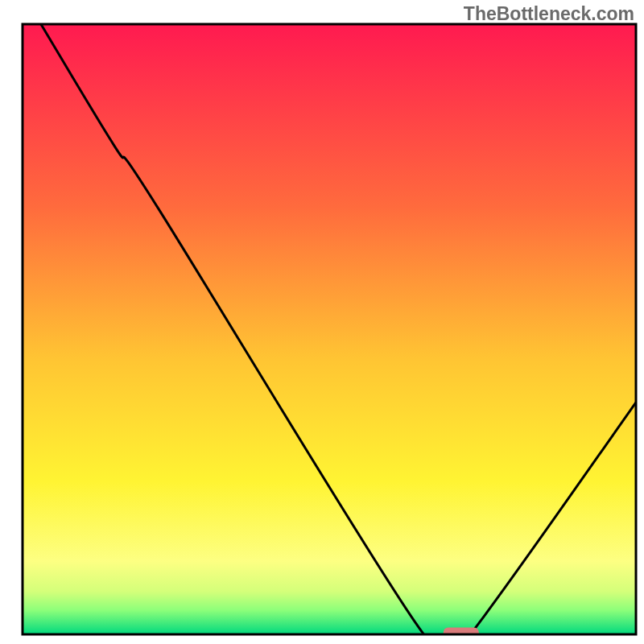 The width and height of the screenshot is (644, 644). I want to click on optimal-marker, so click(461, 633).